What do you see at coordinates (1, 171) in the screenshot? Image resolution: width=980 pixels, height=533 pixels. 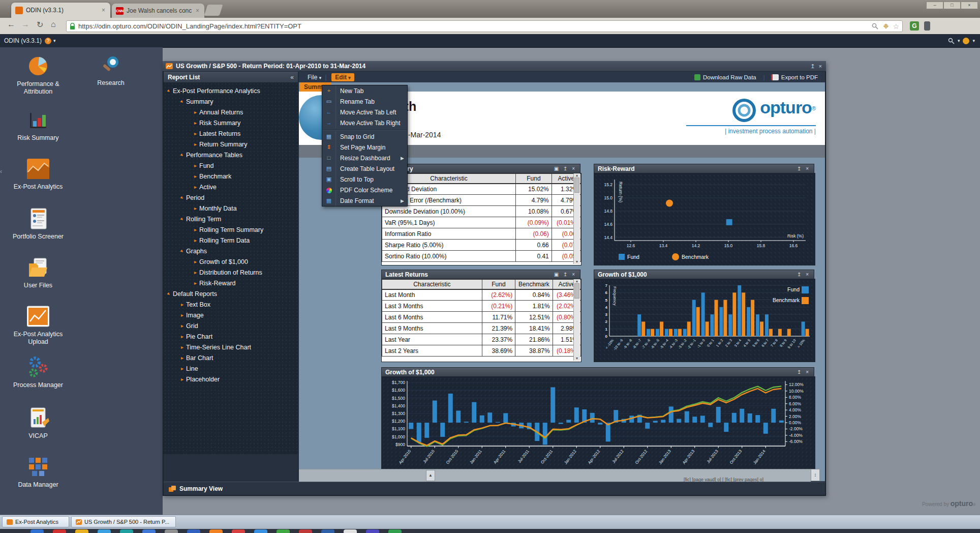 I see `sidebar-collapse-icon: ‹` at bounding box center [1, 171].